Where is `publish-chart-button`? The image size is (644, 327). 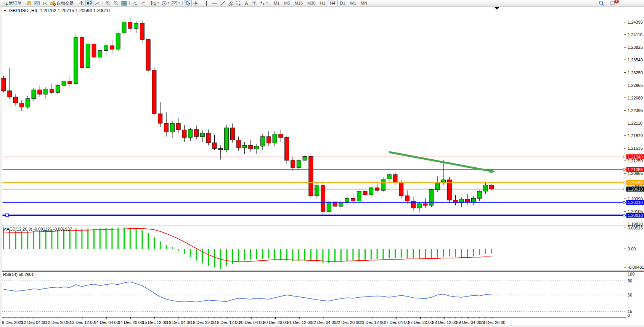
publish-chart-button is located at coordinates (37, 3).